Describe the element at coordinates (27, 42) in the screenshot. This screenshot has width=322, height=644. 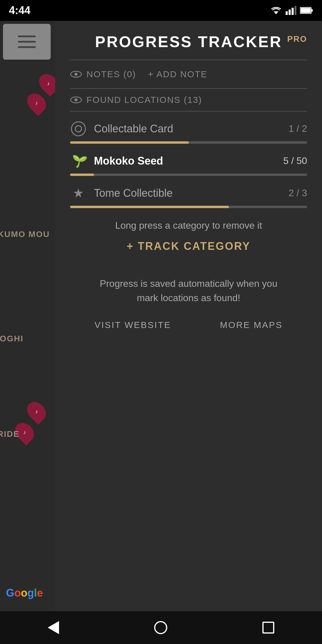
I see `hamburger-icon` at that location.